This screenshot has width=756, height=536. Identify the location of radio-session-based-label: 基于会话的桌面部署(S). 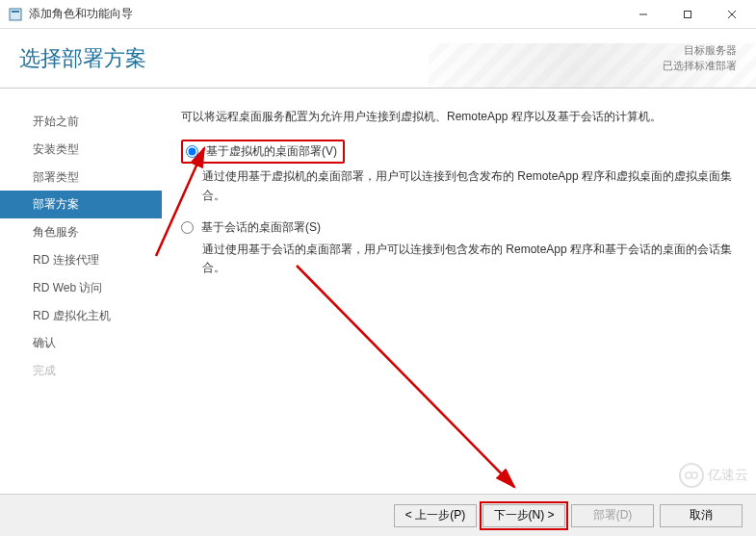
(261, 227).